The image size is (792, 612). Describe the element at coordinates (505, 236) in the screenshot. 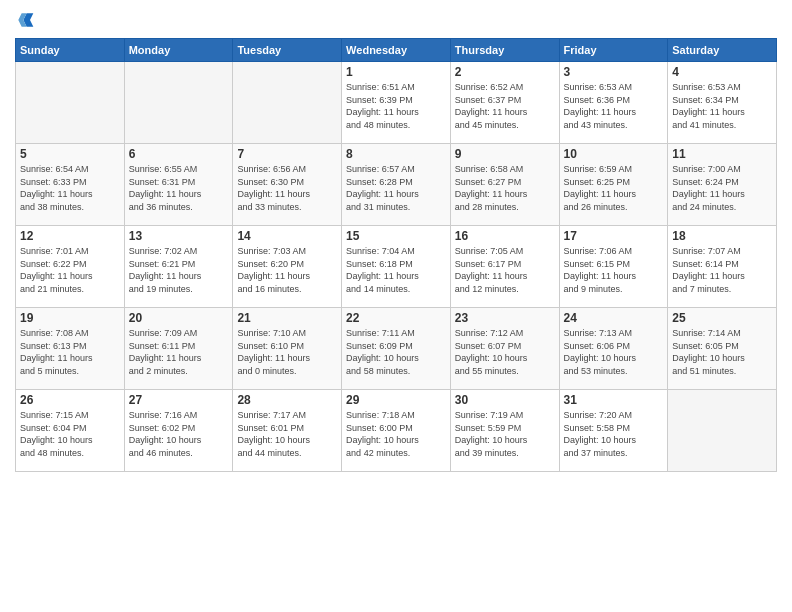

I see `day-number: 16` at that location.